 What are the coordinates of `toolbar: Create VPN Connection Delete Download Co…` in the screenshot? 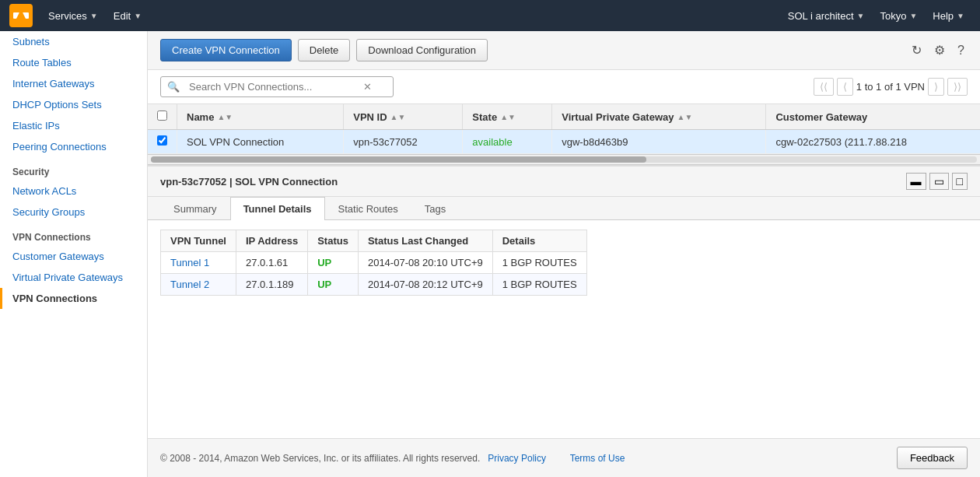 It's located at (564, 51).